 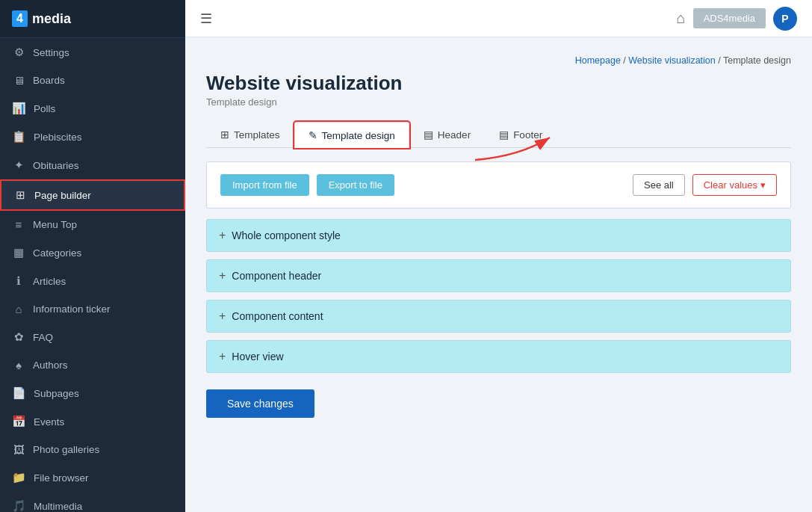 I want to click on topbar-right: ⌂ ADS4media P, so click(x=737, y=19).